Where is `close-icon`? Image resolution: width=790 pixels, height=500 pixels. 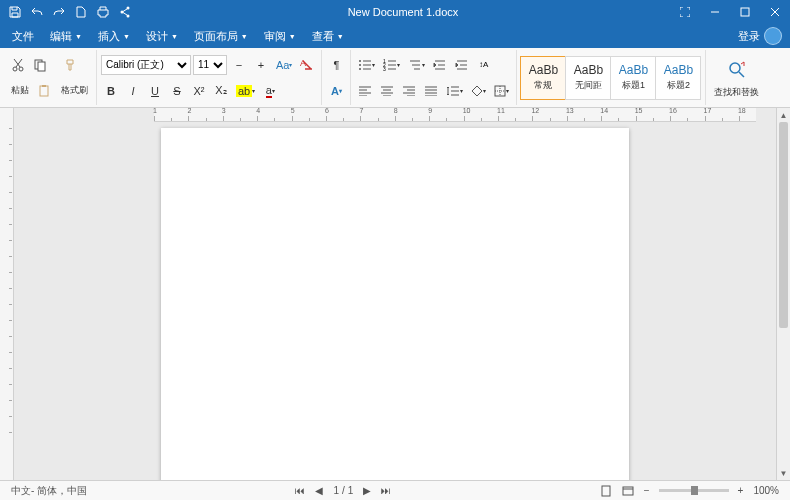 close-icon is located at coordinates (775, 12).